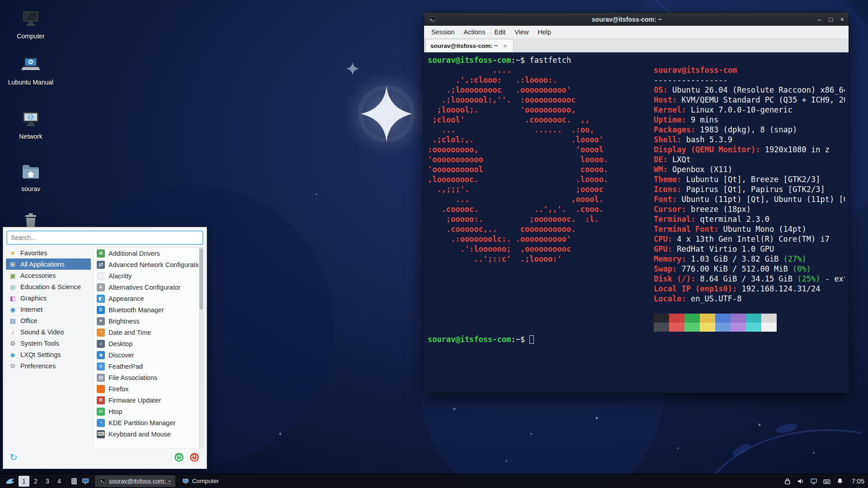  What do you see at coordinates (146, 310) in the screenshot?
I see `app-item: B Bluetooth Manager` at bounding box center [146, 310].